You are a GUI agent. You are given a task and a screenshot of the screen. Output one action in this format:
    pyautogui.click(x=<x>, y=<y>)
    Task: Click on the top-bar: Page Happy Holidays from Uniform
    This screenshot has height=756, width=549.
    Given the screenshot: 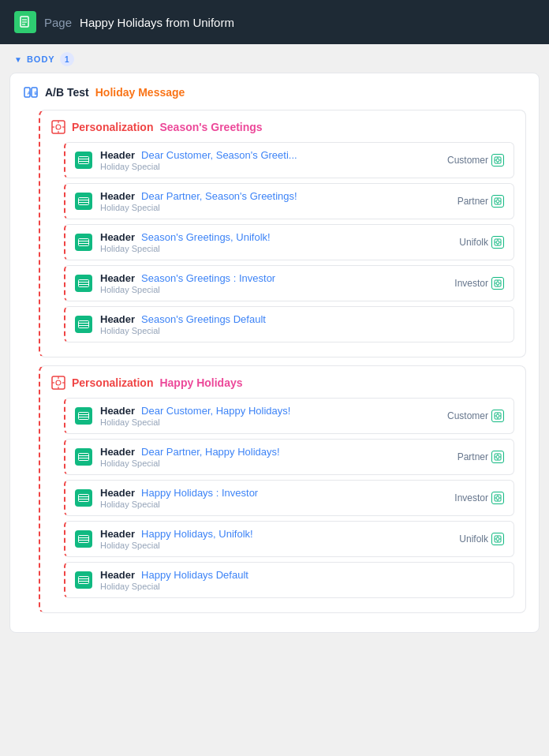 What is the action you would take?
    pyautogui.click(x=274, y=22)
    